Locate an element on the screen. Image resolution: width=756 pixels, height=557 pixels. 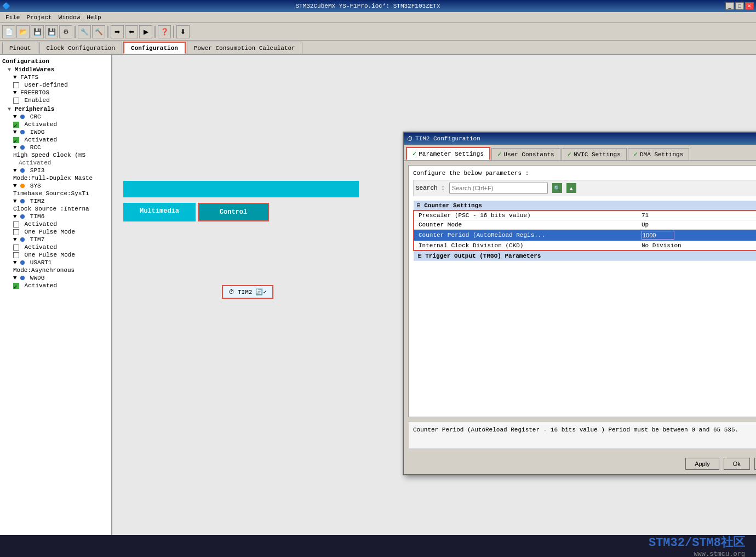
dot-iwdg is located at coordinates (22, 132).